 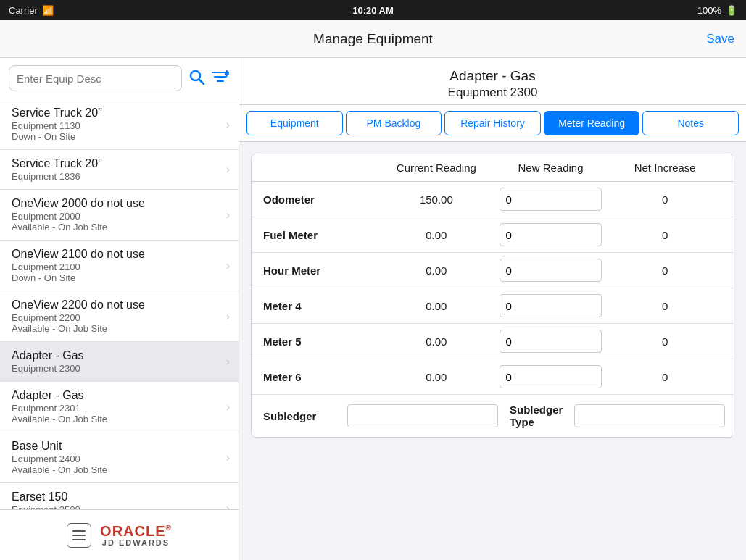 What do you see at coordinates (59, 459) in the screenshot?
I see `list-item-equip: Equipment 2400` at bounding box center [59, 459].